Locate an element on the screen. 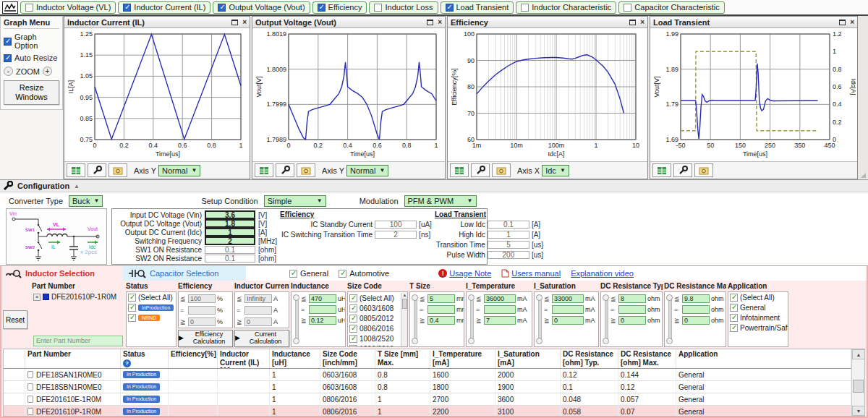 The width and height of the screenshot is (868, 418). tab-load-transient: Load Transient is located at coordinates (477, 7).